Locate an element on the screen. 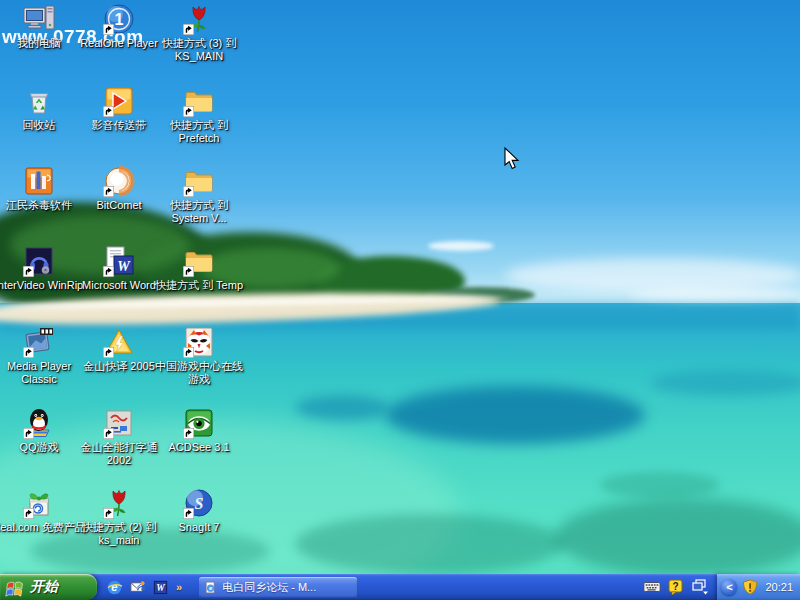 The image size is (800, 600). jiangmin-antivirus-icon is located at coordinates (39, 181).